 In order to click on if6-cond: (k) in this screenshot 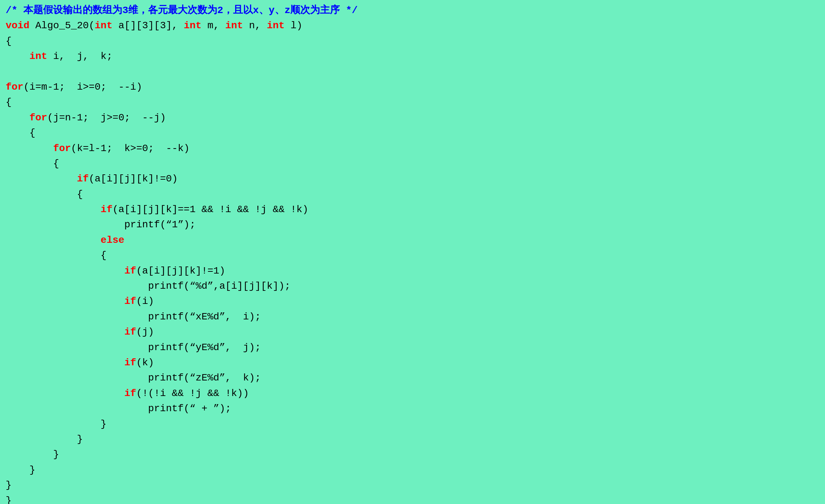, I will do `click(145, 363)`.